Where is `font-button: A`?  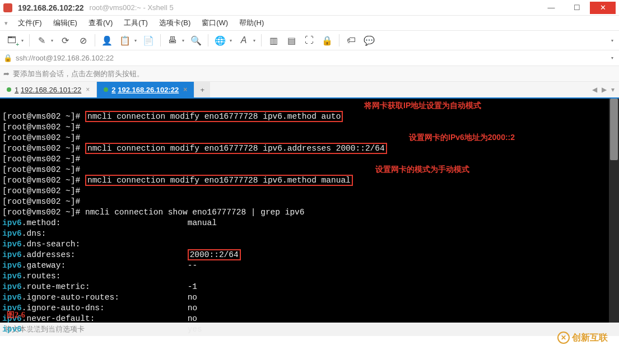 font-button: A is located at coordinates (244, 40).